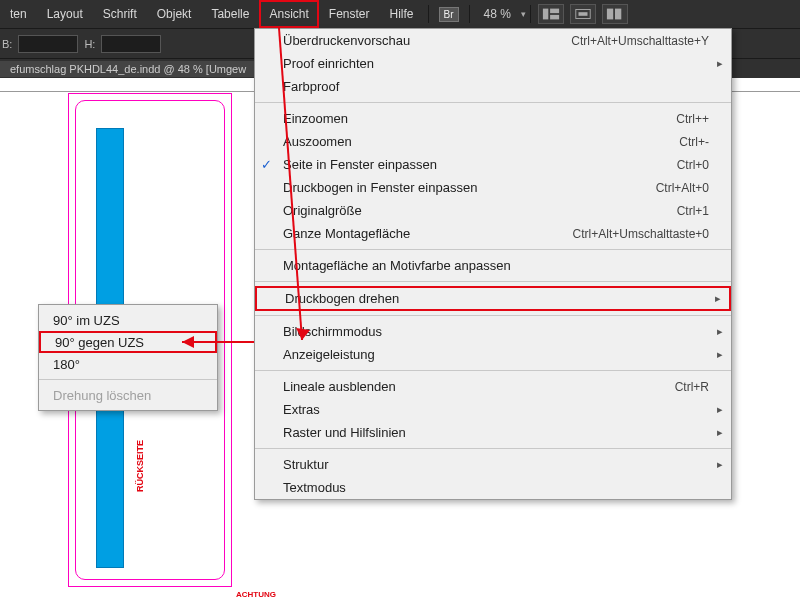 The image size is (800, 600). I want to click on menu-item-label: Montagefläche an Motivfarbe anpassen, so click(397, 266).